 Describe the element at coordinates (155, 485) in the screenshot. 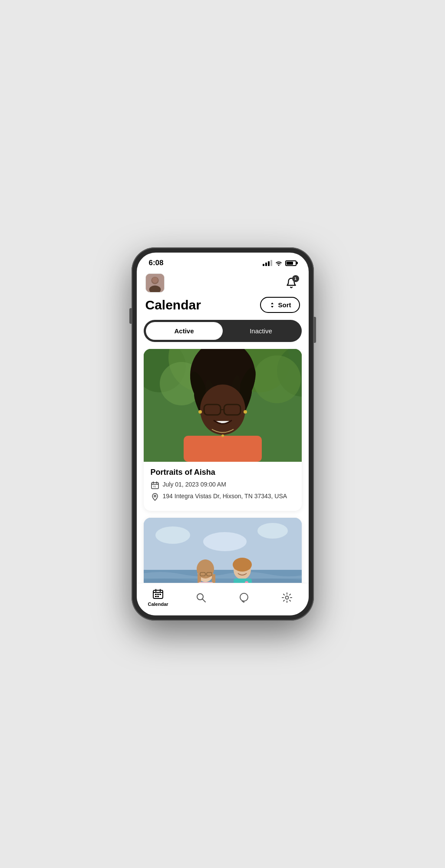

I see `calendar-meta-icon: 01` at that location.